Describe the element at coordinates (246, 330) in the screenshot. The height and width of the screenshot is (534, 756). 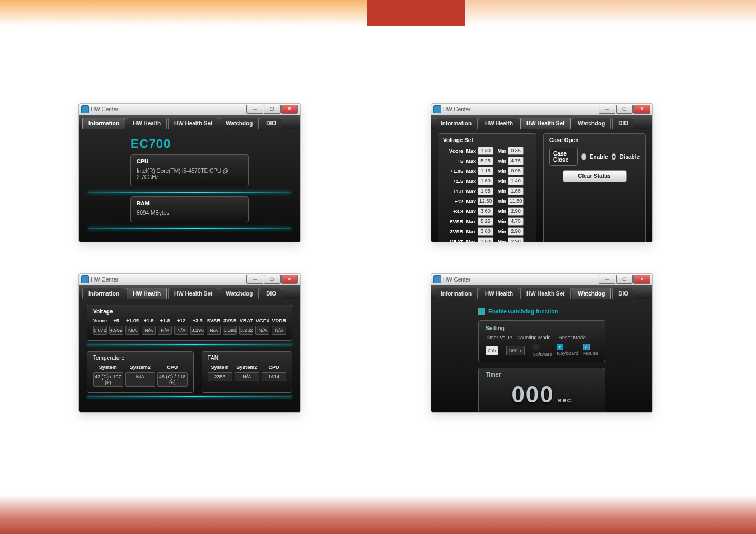
I see `voltage-value: 3.232` at that location.